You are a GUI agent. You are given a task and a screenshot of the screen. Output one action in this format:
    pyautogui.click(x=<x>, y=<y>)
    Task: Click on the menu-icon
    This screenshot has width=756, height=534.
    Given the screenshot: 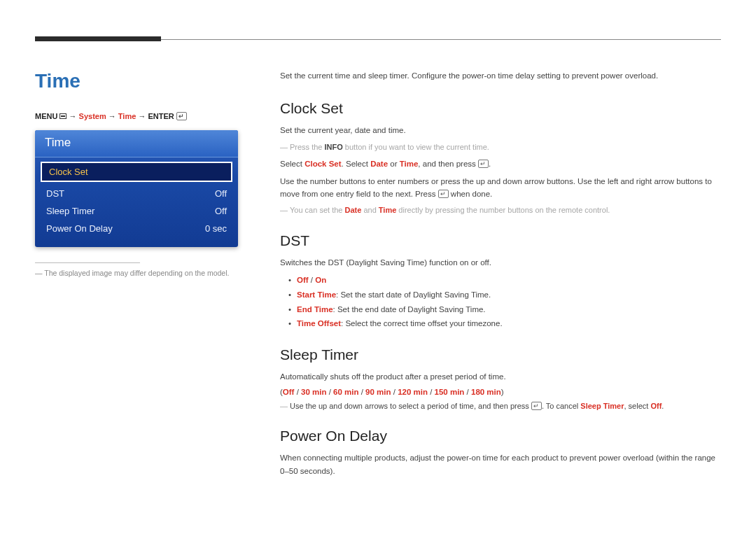 What is the action you would take?
    pyautogui.click(x=63, y=116)
    